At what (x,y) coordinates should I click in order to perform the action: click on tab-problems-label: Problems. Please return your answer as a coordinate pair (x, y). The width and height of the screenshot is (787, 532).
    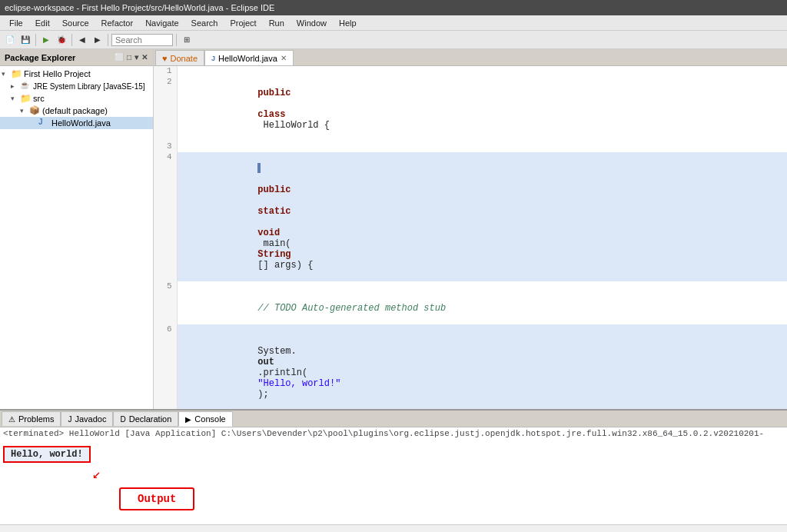
    Looking at the image, I should click on (36, 419).